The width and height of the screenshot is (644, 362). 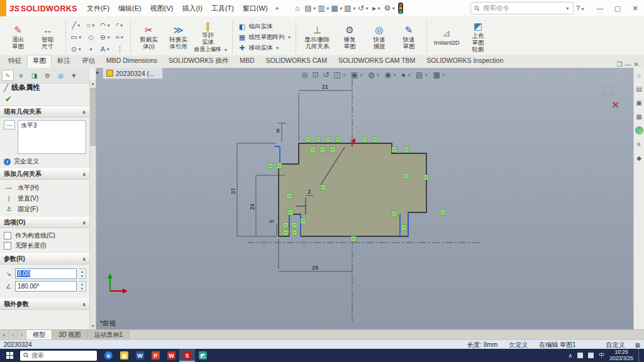 What do you see at coordinates (179, 37) in the screenshot?
I see `convert-entities-button: ≫ 转换实 体引用` at bounding box center [179, 37].